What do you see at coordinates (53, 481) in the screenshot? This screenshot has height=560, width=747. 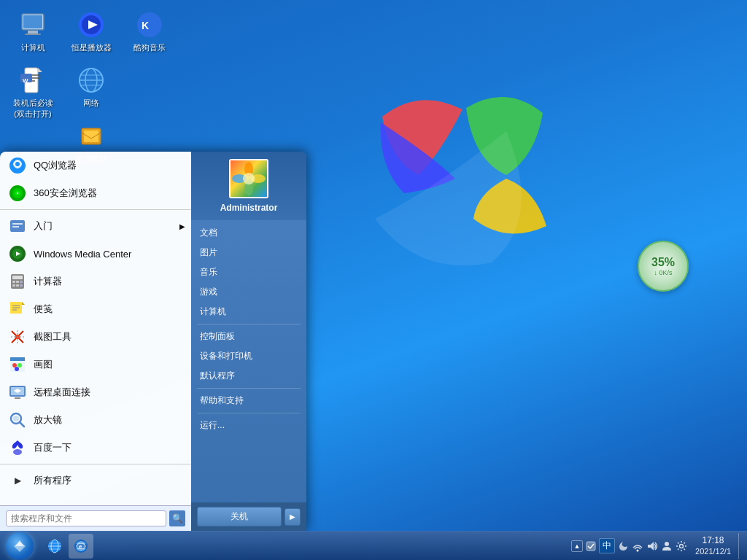 I see `all-programs-label: 所有程序` at bounding box center [53, 481].